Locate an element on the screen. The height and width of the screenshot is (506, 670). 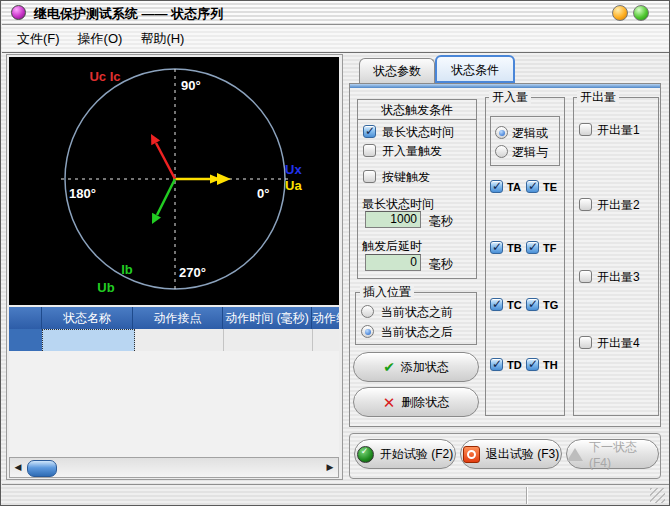
tab-state-params: 状态参数 is located at coordinates (397, 70).